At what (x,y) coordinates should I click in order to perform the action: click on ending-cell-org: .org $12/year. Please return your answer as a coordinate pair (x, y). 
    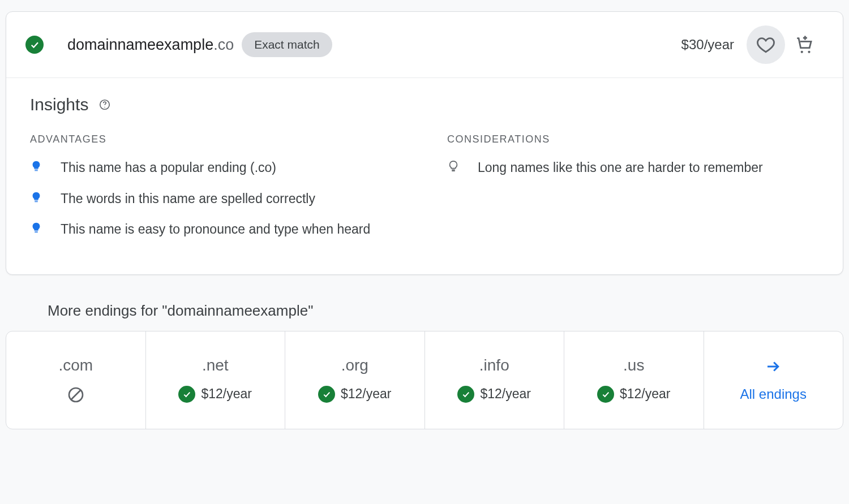
    Looking at the image, I should click on (355, 380).